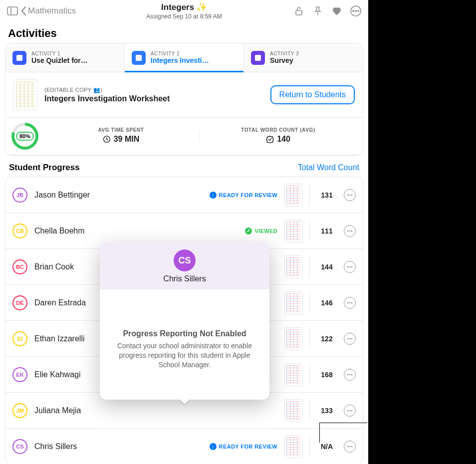  I want to click on popover-avatar: CS, so click(185, 260).